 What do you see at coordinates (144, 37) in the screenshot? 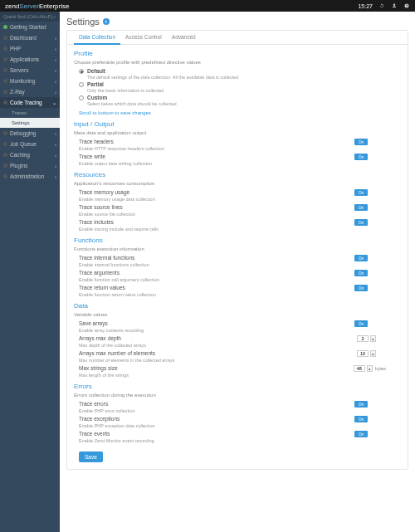
I see `tab-access-control: Access Control` at bounding box center [144, 37].